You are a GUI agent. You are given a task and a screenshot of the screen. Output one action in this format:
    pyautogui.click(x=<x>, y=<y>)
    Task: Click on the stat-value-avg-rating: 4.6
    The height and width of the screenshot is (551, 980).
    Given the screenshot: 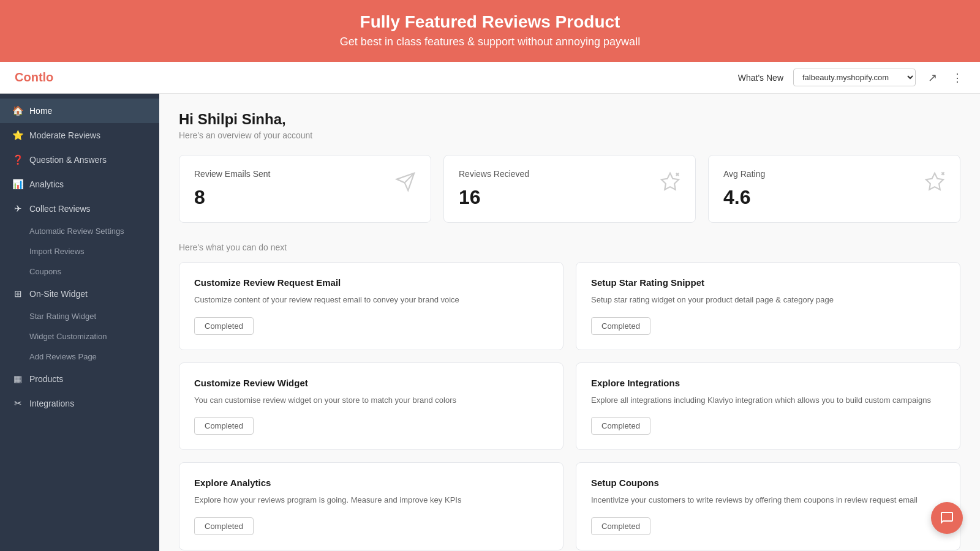 What is the action you would take?
    pyautogui.click(x=744, y=197)
    